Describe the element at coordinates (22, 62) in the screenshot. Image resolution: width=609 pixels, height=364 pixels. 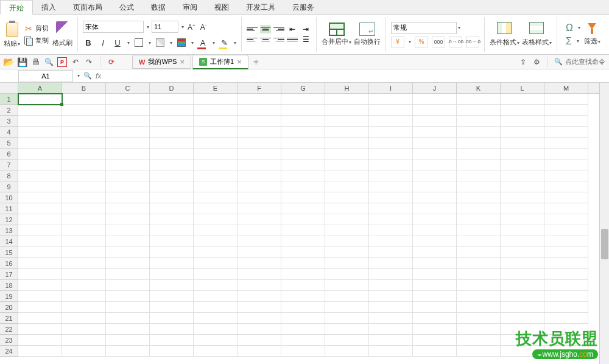
I see `save-icon: 💾` at that location.